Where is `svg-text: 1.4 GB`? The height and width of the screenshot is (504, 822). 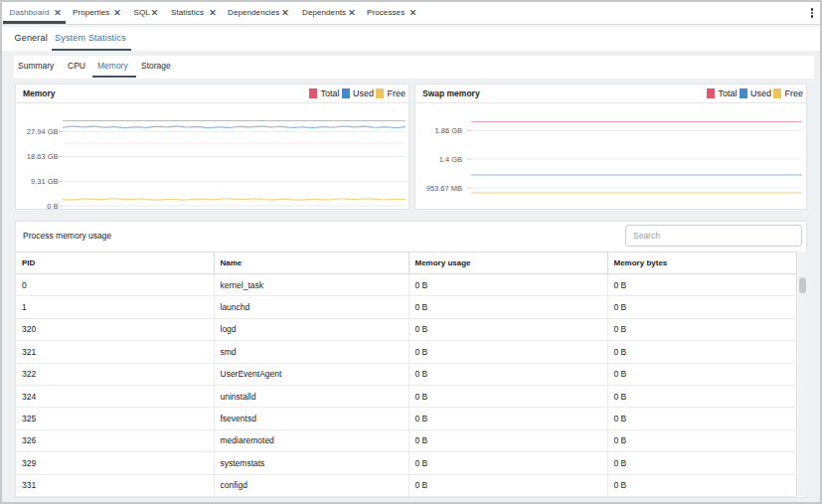
svg-text: 1.4 GB is located at coordinates (451, 159).